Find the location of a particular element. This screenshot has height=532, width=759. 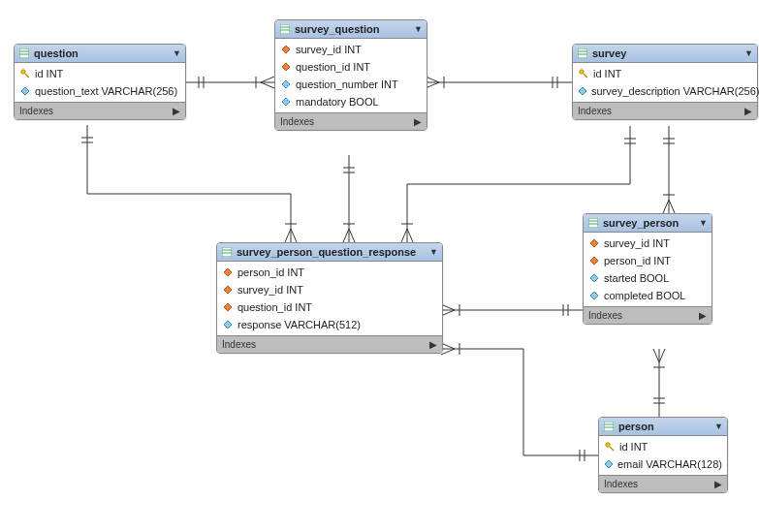

entity-header: survey_person_question_response ▼ is located at coordinates (330, 252).